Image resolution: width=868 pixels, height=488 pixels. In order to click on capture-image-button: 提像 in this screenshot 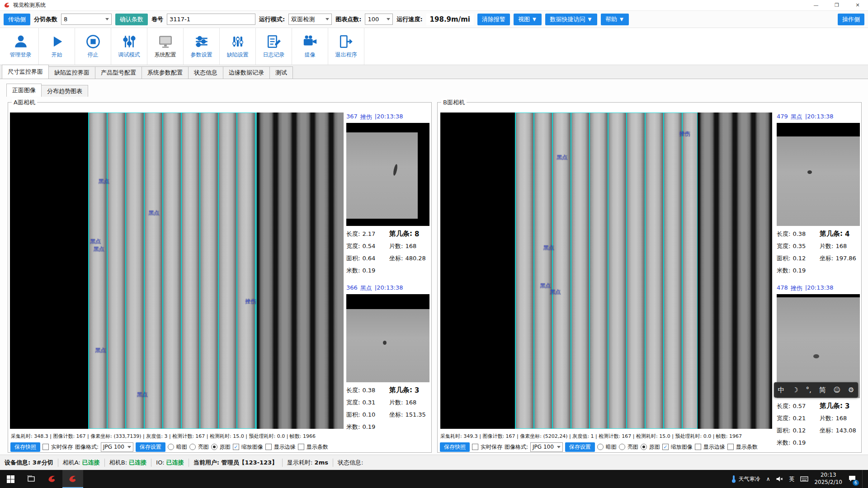, I will do `click(310, 46)`.